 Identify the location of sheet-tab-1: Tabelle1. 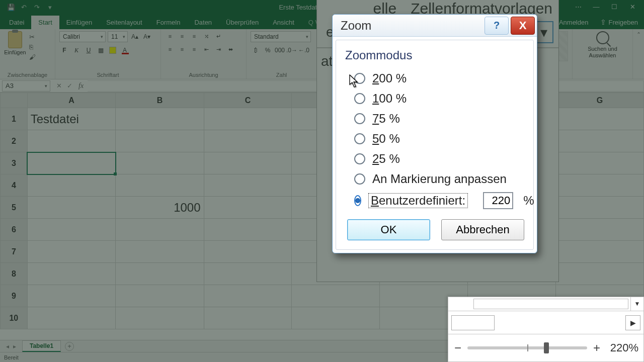
(41, 346).